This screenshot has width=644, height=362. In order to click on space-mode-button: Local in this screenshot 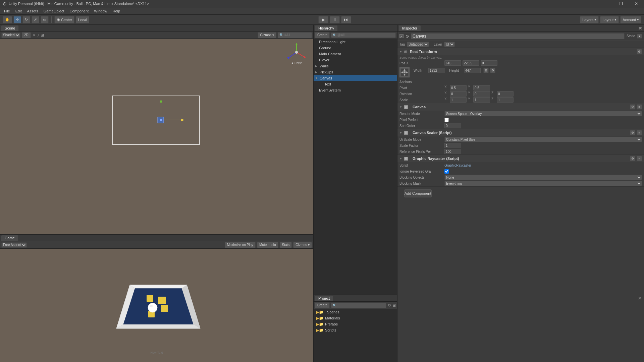, I will do `click(83, 20)`.